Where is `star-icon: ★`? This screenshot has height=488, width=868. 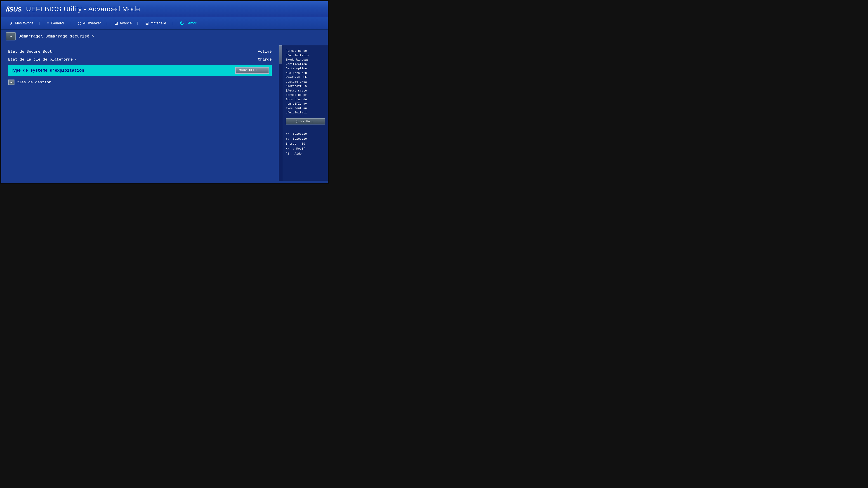 star-icon: ★ is located at coordinates (11, 23).